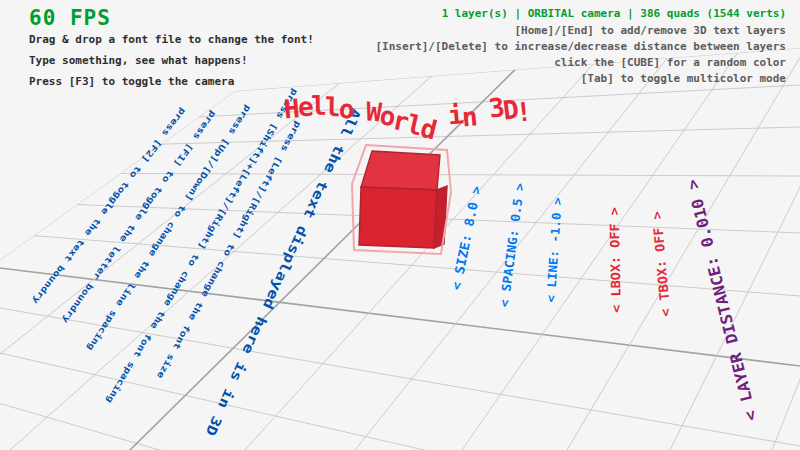 The image size is (800, 450). Describe the element at coordinates (684, 78) in the screenshot. I see `hint-multicolor-mode: [Tab] to toggle multicolor mode` at that location.